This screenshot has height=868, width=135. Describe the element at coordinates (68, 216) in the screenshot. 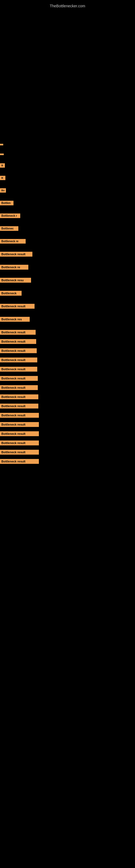

I see `list-item: Bottleneck r` at that location.